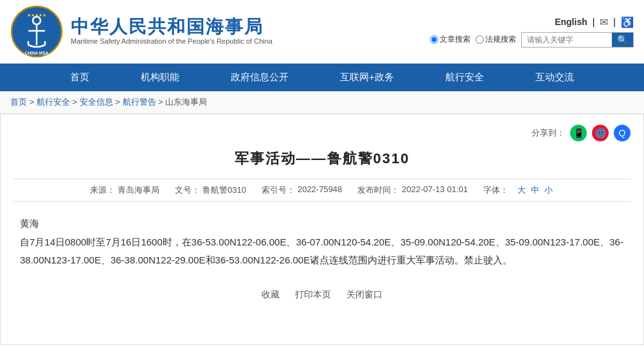  I want to click on search-box: 🔍, so click(577, 40).